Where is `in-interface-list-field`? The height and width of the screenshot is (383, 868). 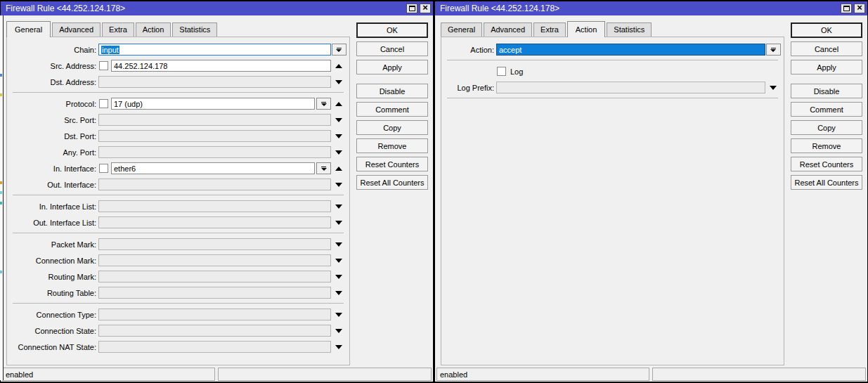
in-interface-list-field is located at coordinates (215, 207).